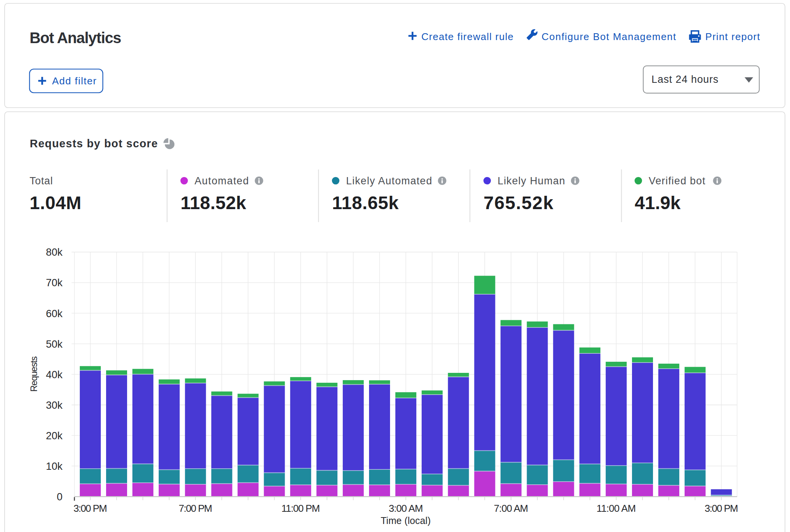  Describe the element at coordinates (616, 508) in the screenshot. I see `svg-text: 11:00 AM` at that location.